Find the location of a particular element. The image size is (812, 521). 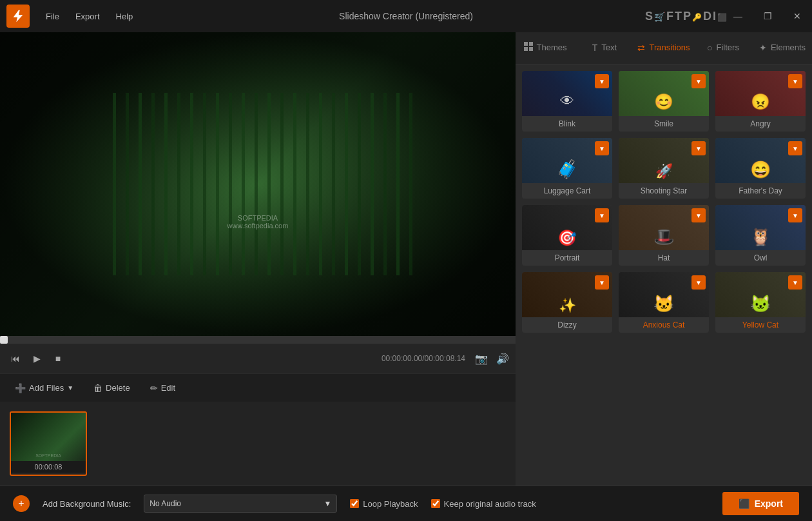

menu-export: Export is located at coordinates (88, 17).